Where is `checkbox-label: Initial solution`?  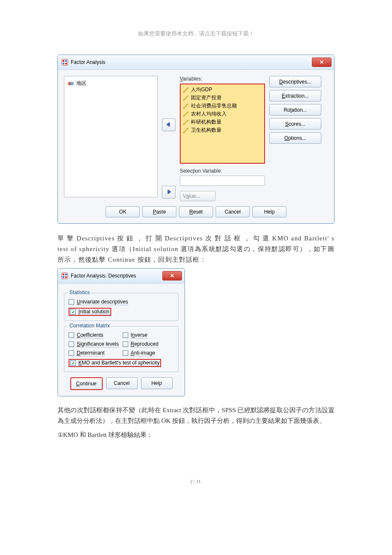 checkbox-label: Initial solution is located at coordinates (94, 312).